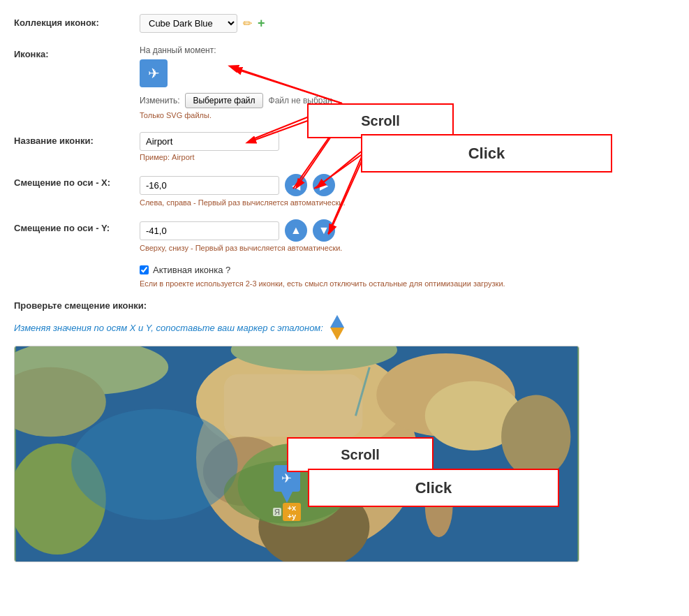 This screenshot has height=616, width=689. Describe the element at coordinates (324, 230) in the screenshot. I see `offset-y-down-button: ▼` at that location.